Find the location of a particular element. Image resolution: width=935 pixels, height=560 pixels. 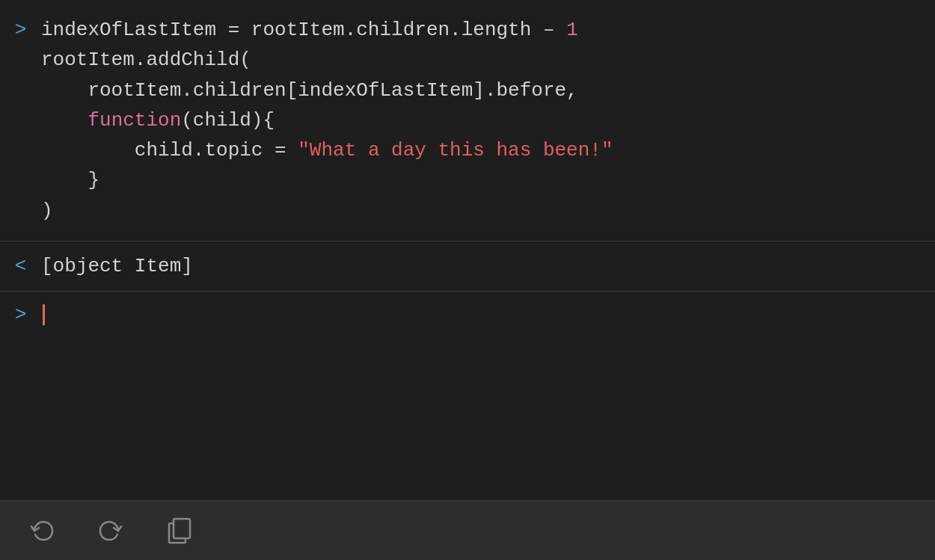

code-line-6-content: } is located at coordinates (488, 180).